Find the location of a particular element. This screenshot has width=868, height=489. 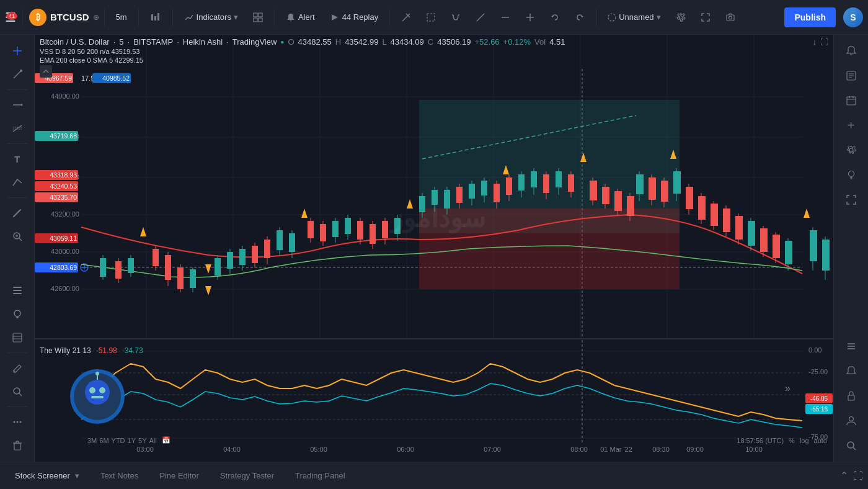

trash-icon is located at coordinates (17, 446).